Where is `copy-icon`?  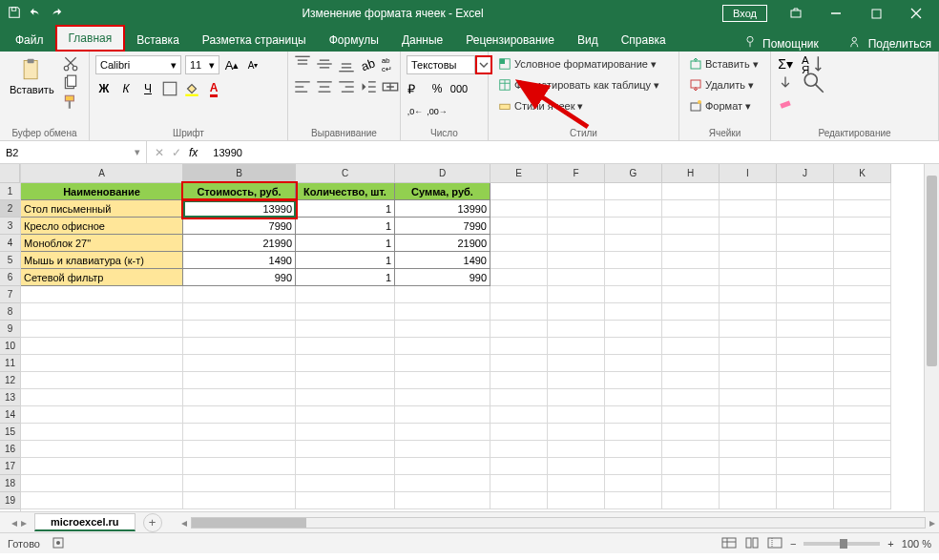
copy-icon is located at coordinates (71, 83).